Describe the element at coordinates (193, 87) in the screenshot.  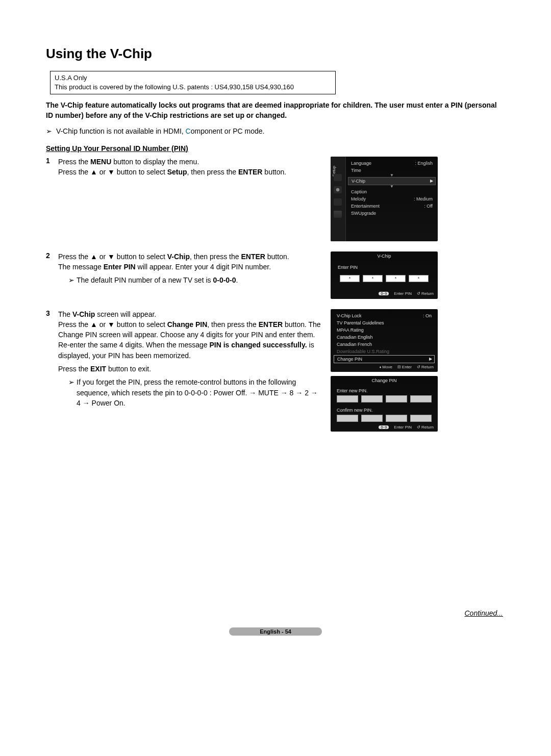
I see `patent-line2: This product is covered by the following…` at that location.